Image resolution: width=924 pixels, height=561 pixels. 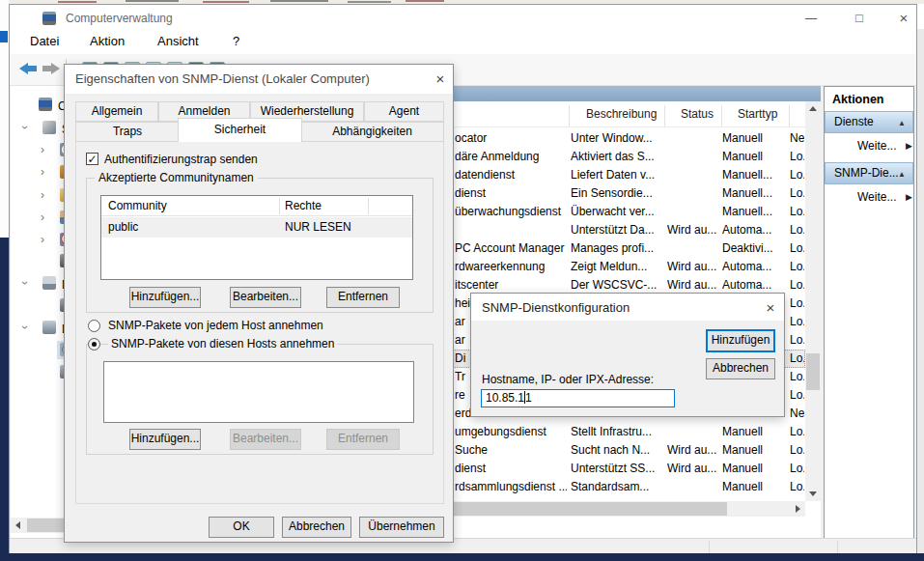 What do you see at coordinates (626, 230) in the screenshot?
I see `service-row: Unterstützt Da...Wird au...Automa...Lo..…` at bounding box center [626, 230].